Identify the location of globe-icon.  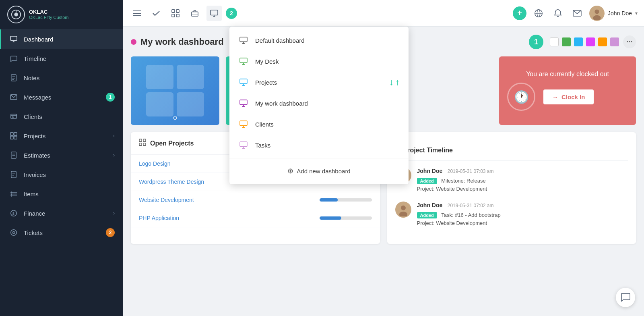
(539, 13).